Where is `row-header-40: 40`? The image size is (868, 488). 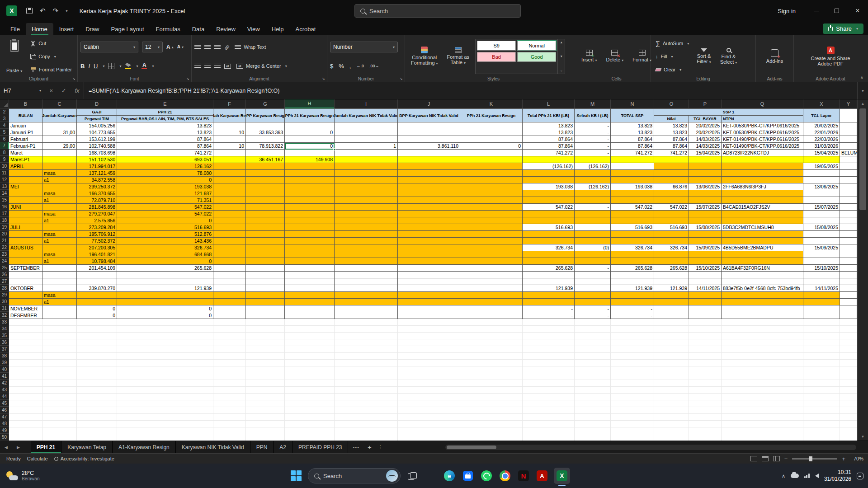 row-header-40: 40 is located at coordinates (5, 370).